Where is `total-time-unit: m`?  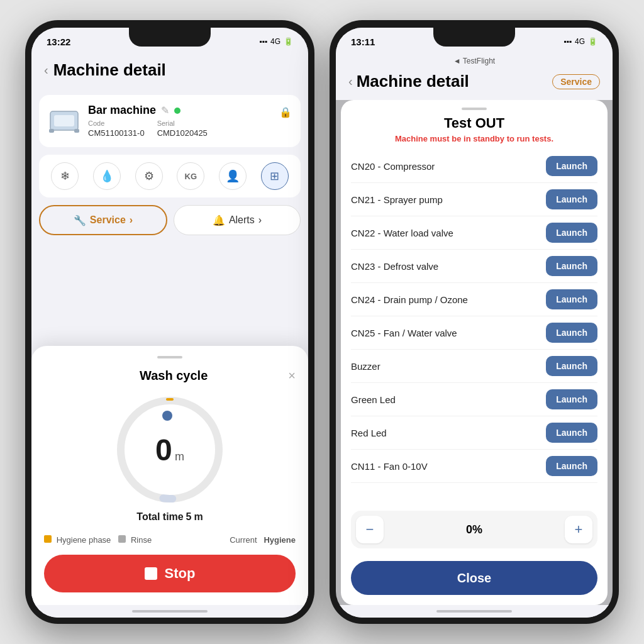 total-time-unit: m is located at coordinates (198, 517).